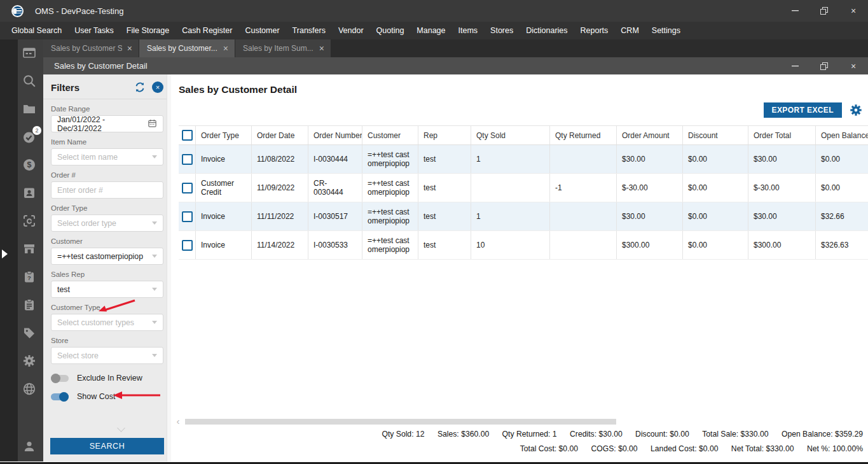 The width and height of the screenshot is (868, 464). What do you see at coordinates (390, 135) in the screenshot?
I see `col-customer: Customer` at bounding box center [390, 135].